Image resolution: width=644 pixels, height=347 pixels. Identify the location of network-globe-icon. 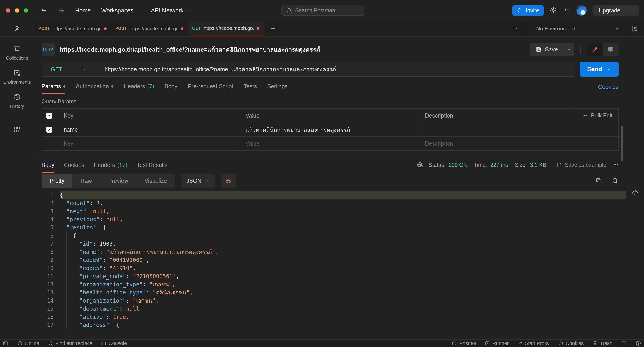
(420, 165).